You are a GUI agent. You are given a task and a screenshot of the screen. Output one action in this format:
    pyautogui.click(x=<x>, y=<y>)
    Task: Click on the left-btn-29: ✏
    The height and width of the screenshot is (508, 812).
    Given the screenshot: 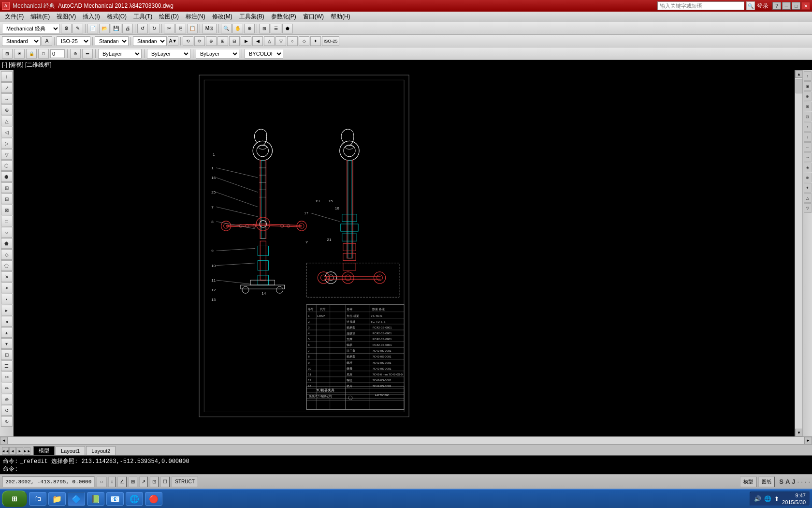 What is the action you would take?
    pyautogui.click(x=7, y=388)
    